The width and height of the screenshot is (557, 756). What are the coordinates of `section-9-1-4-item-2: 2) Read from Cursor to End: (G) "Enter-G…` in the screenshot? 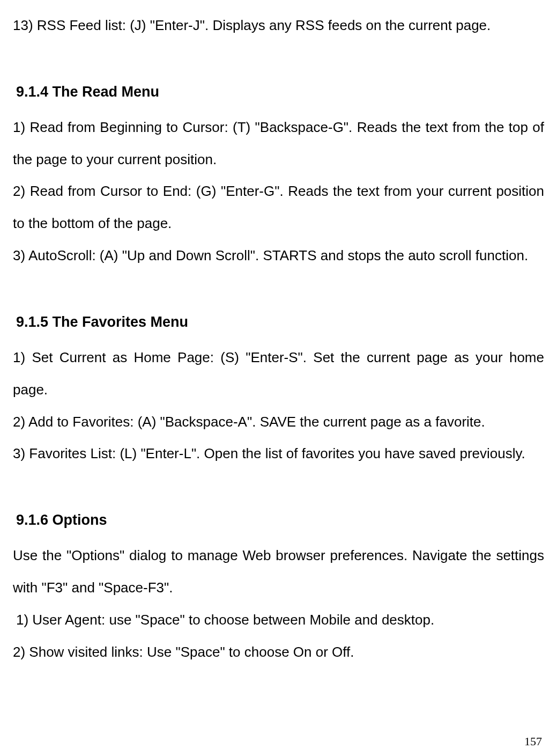 It's located at (279, 208).